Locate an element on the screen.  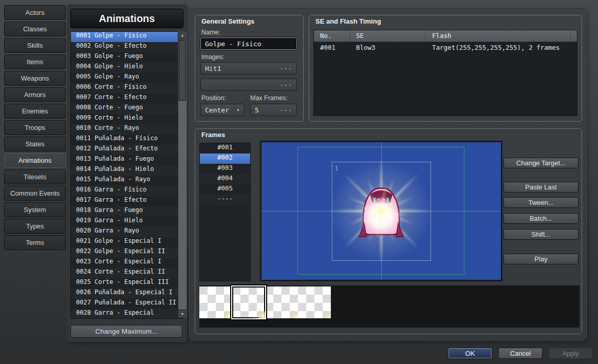
sidebar-tab: Troops is located at coordinates (35, 127).